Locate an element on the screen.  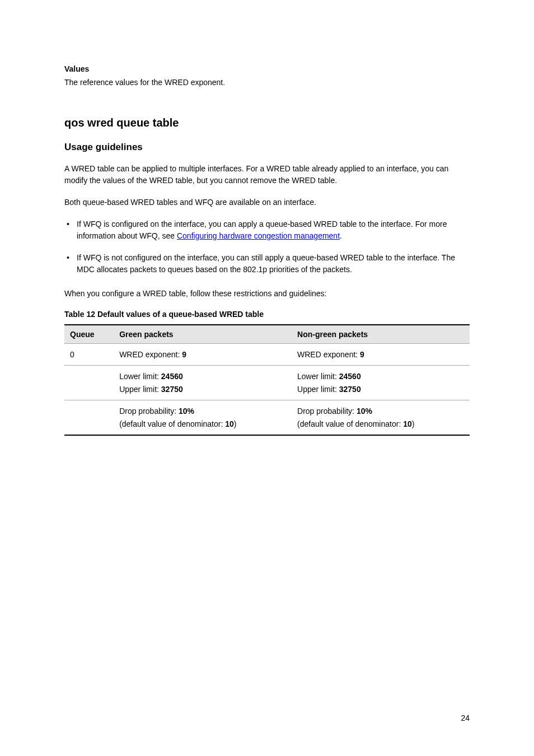
values-block: Values The reference values for the WRED… is located at coordinates (267, 76).